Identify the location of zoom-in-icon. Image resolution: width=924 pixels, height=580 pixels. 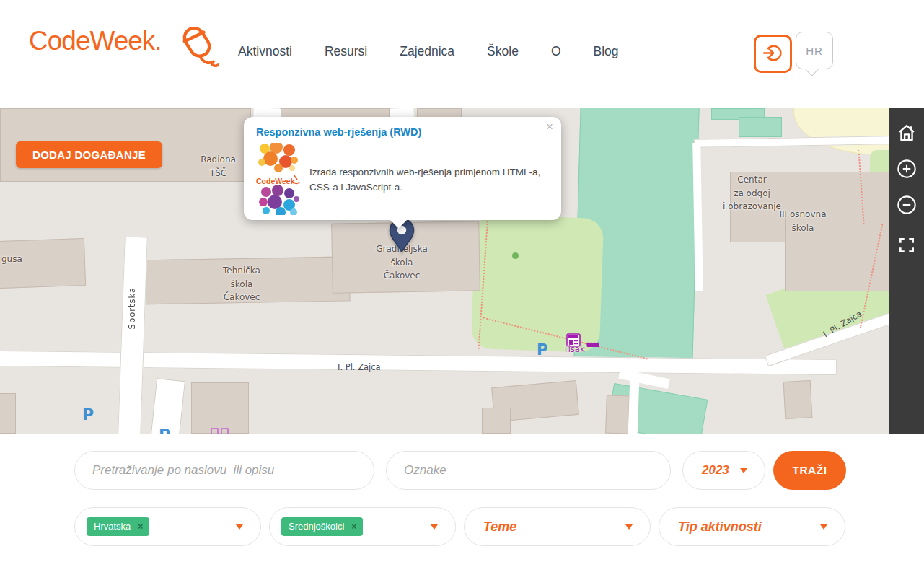
(907, 170).